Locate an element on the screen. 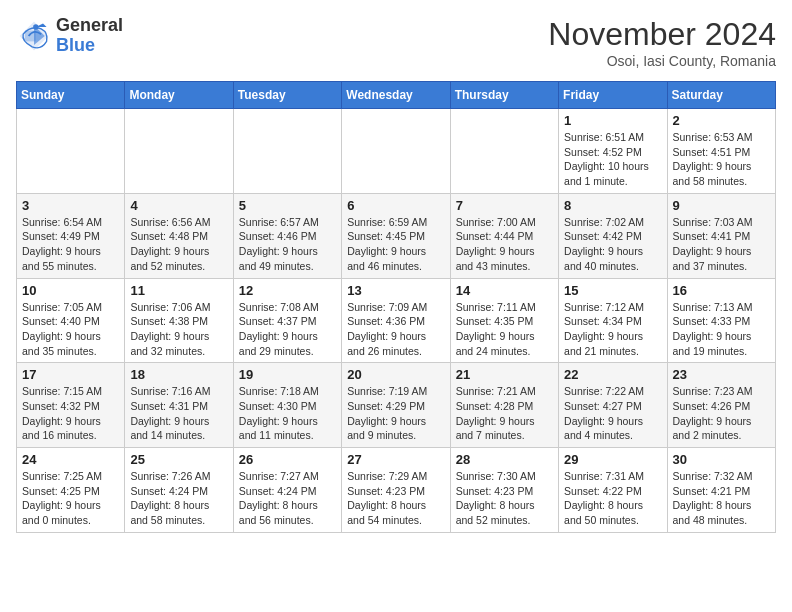  day-number: 15 is located at coordinates (612, 290).